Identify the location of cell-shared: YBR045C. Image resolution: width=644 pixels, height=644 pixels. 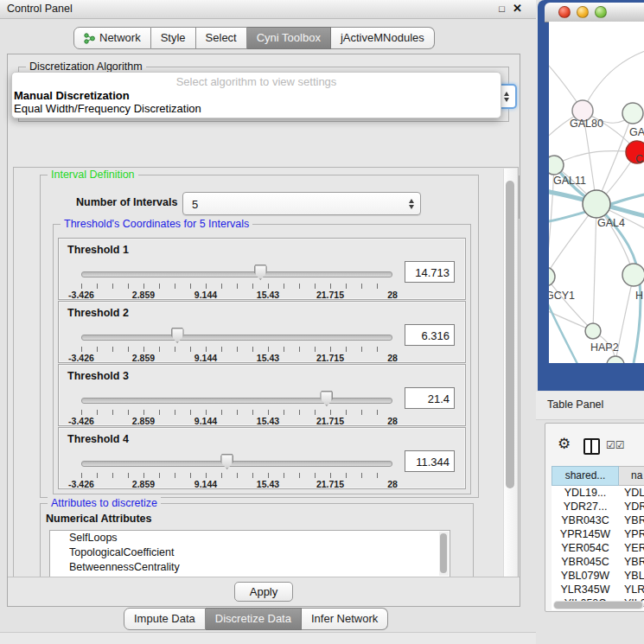
(585, 562).